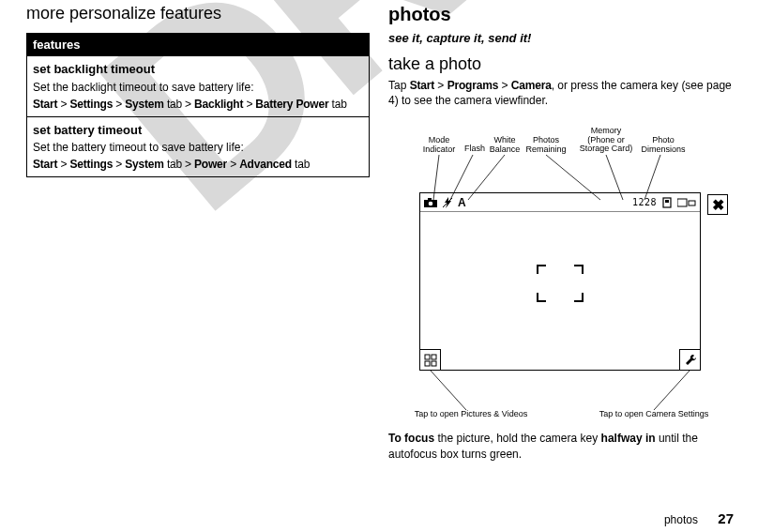 Image resolution: width=758 pixels, height=532 pixels. Describe the element at coordinates (198, 147) in the screenshot. I see `row-desc: Set the battery timeout to save battery …` at that location.